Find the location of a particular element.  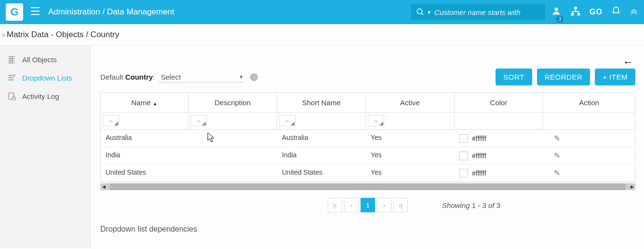

search-dropdown-icon: ▼ is located at coordinates (429, 13).